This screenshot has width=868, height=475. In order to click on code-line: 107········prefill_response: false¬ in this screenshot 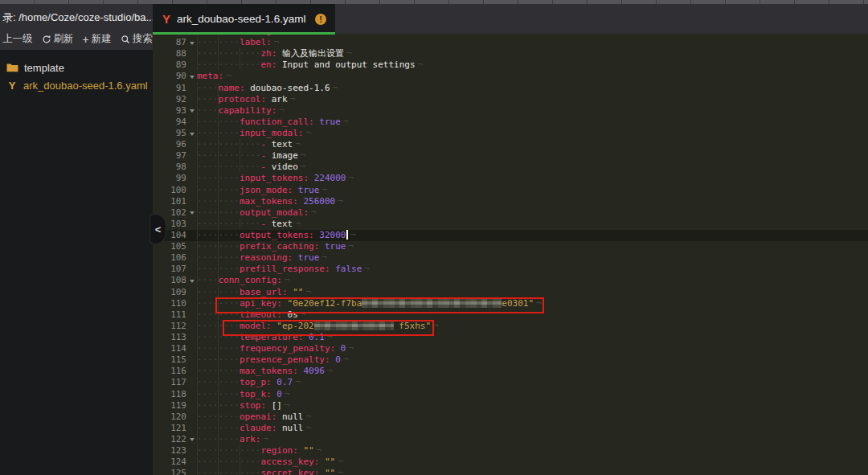, I will do `click(510, 269)`.